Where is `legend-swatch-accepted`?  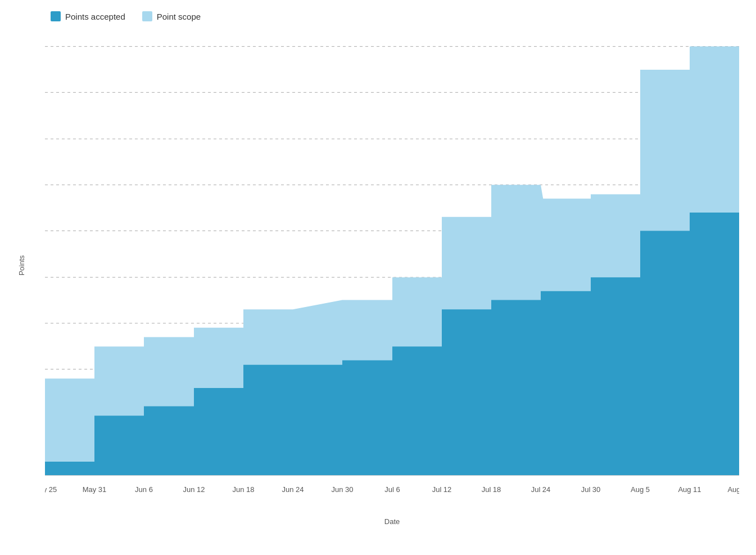 legend-swatch-accepted is located at coordinates (56, 16).